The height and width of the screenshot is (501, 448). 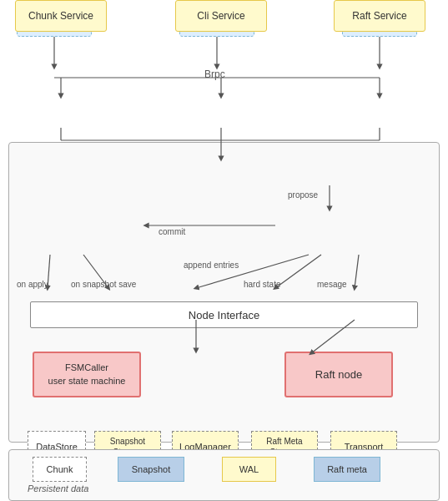 What do you see at coordinates (220, 16) in the screenshot?
I see `cli-service-label: Cli Service` at bounding box center [220, 16].